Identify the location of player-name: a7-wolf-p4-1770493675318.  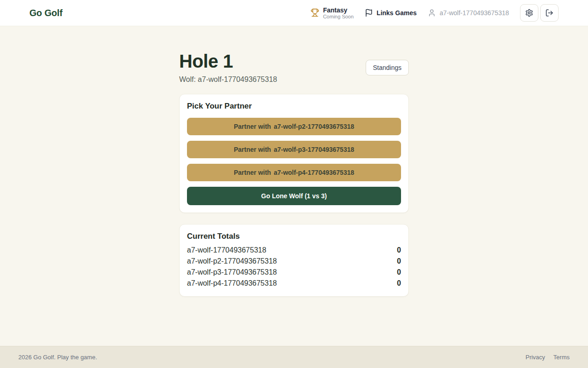
(232, 283).